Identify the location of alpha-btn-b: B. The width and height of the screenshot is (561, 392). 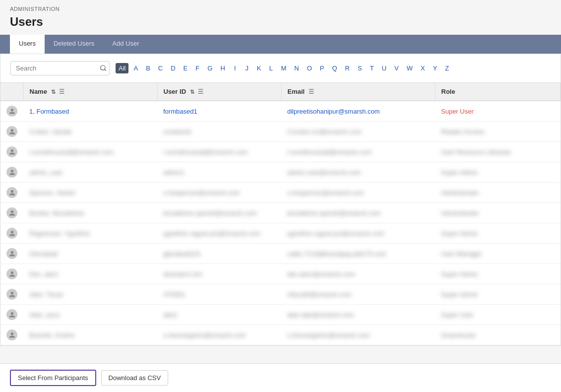
(148, 68).